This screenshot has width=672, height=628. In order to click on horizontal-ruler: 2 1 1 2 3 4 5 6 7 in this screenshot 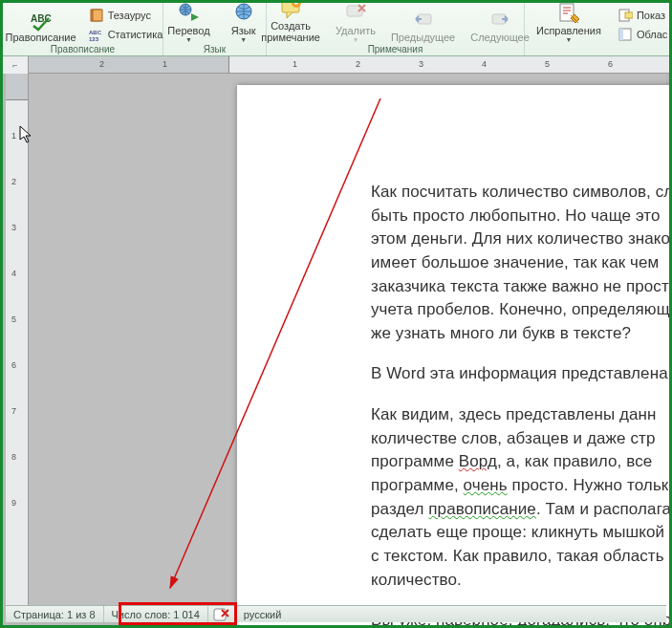, I will do `click(349, 65)`.